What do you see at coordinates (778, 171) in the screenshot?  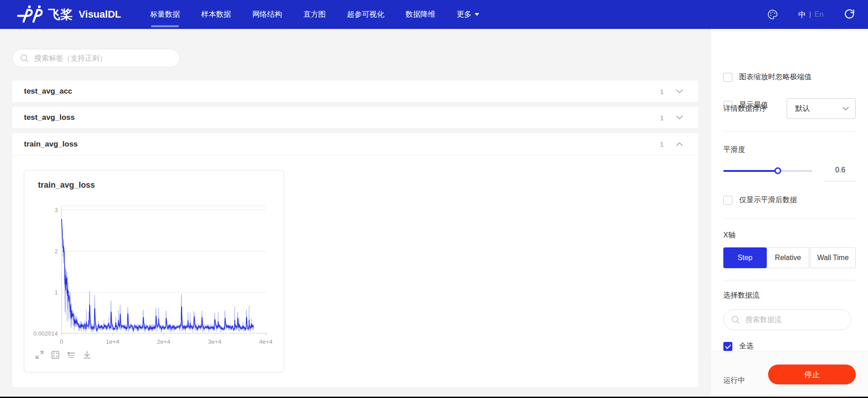 I see `slider-handle` at bounding box center [778, 171].